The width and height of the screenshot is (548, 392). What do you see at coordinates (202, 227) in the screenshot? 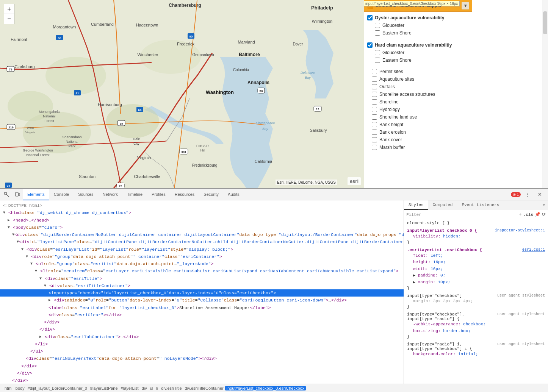
I see `dom-tree-line: ▼<body class="claro">` at bounding box center [202, 227].